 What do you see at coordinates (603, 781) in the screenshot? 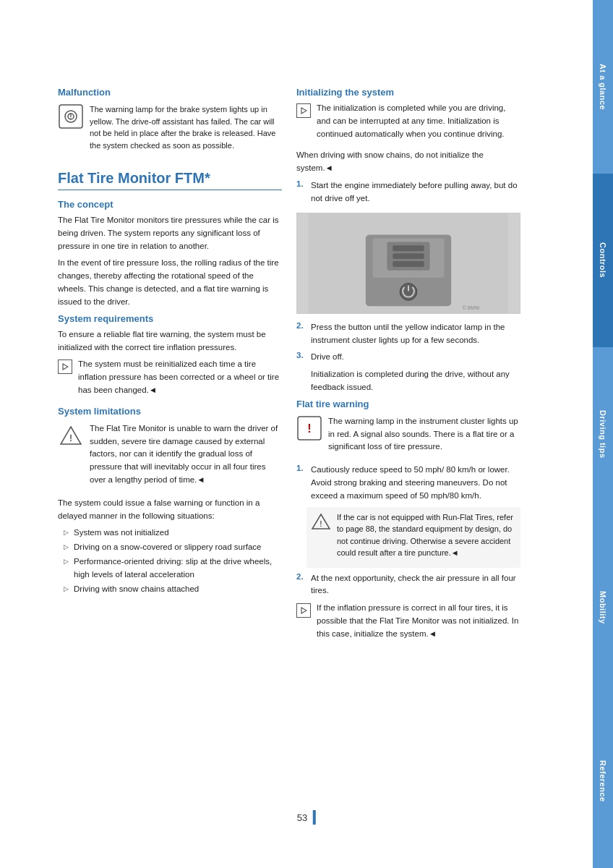
I see `sidebar-tab-reference: Reference` at bounding box center [603, 781].